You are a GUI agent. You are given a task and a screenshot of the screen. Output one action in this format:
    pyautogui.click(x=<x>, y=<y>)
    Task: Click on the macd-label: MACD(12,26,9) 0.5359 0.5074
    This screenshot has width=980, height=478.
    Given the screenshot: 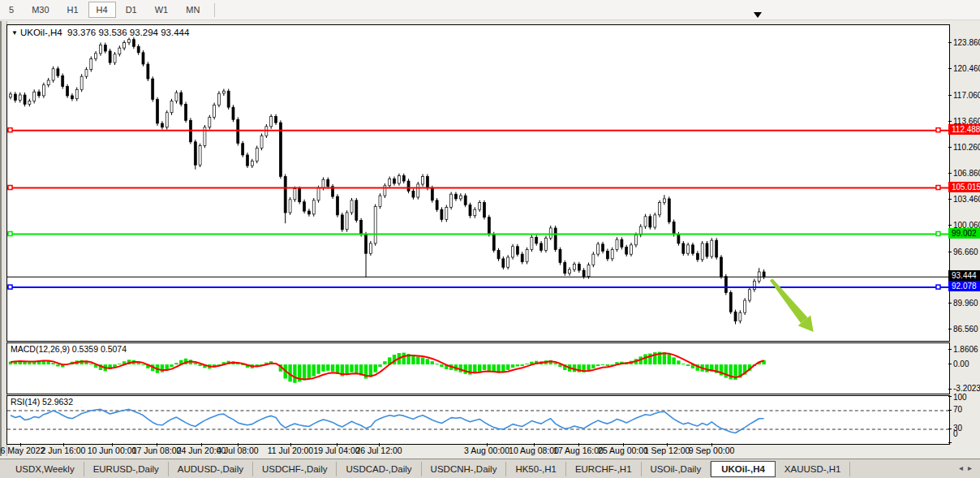 What is the action you would take?
    pyautogui.click(x=68, y=349)
    